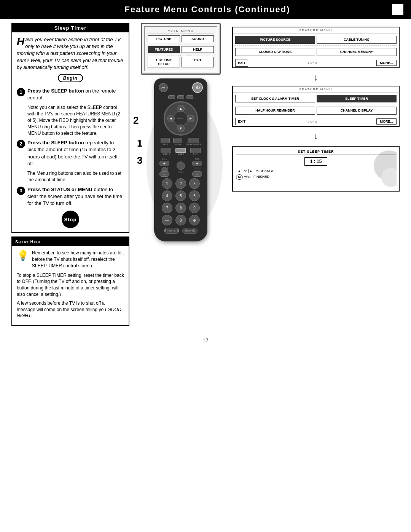 The image size is (411, 532). Describe the element at coordinates (70, 132) in the screenshot. I see `sleep-timer-body: H ave you ever fallen asleep in front of…` at that location.